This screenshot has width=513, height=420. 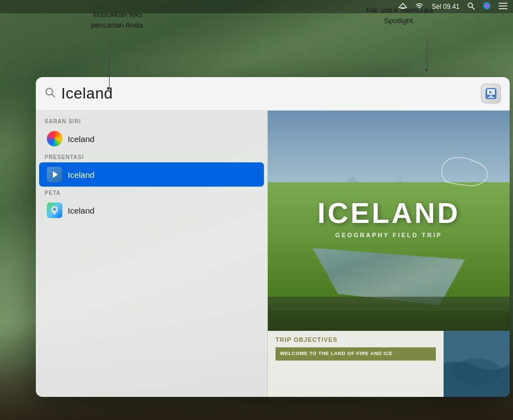 What do you see at coordinates (356, 340) in the screenshot?
I see `trip-objectives-title: TRIP OBJECTIVES` at bounding box center [356, 340].